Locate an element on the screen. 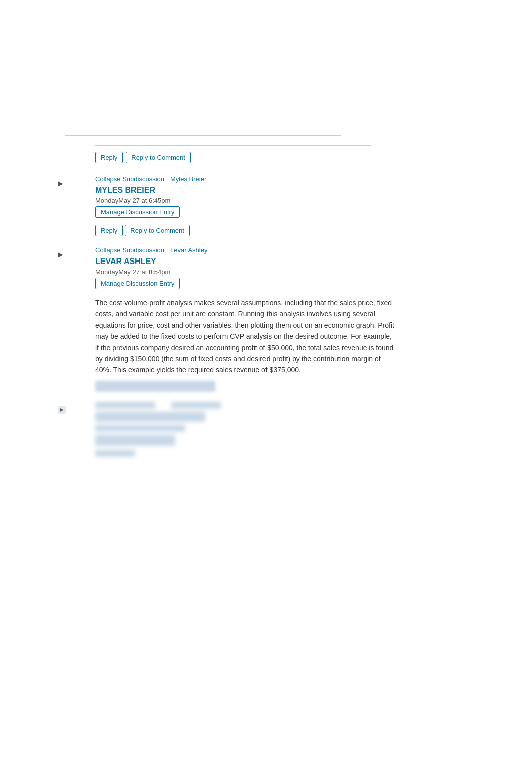 The width and height of the screenshot is (532, 782). levar-author-heading: LEVAR ASHLEY is located at coordinates (314, 262).